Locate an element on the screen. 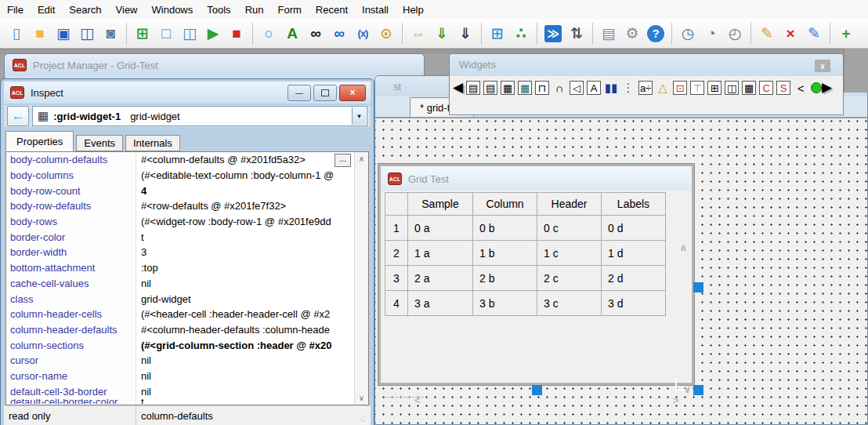  grid-cell: 2 d is located at coordinates (634, 278).